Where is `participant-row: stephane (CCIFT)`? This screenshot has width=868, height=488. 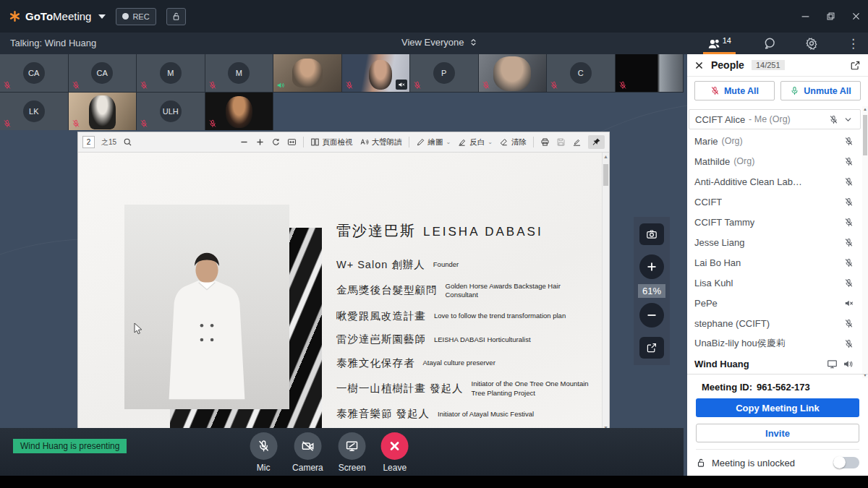 participant-row: stephane (CCIFT) is located at coordinates (775, 323).